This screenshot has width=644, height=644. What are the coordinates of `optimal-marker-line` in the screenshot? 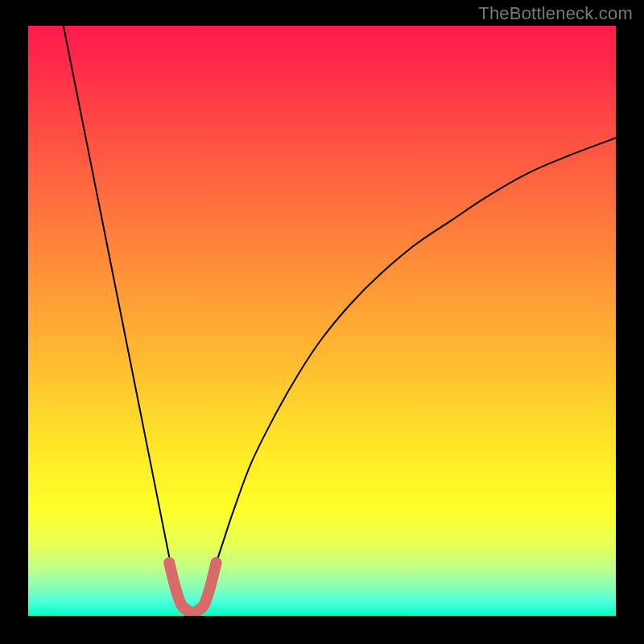 It's located at (192, 588).